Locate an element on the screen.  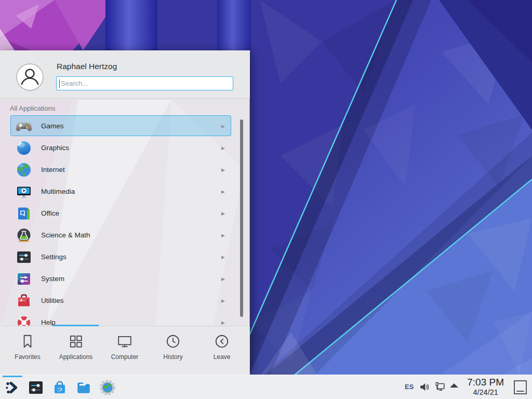
clock-time: 7:03 PM is located at coordinates (485, 382).